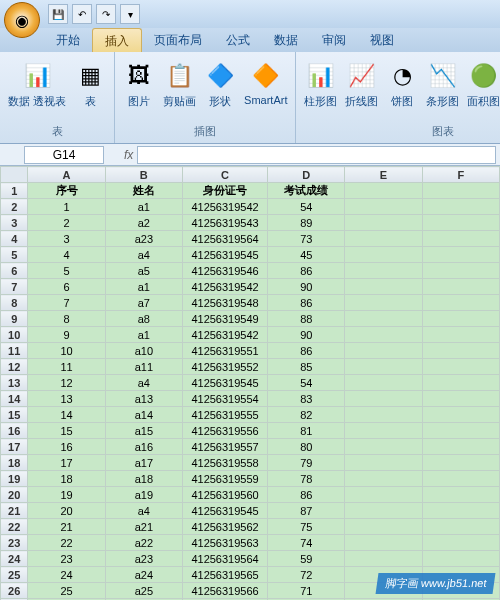 The width and height of the screenshot is (500, 600). What do you see at coordinates (306, 559) in the screenshot?
I see `cell: 59` at bounding box center [306, 559].